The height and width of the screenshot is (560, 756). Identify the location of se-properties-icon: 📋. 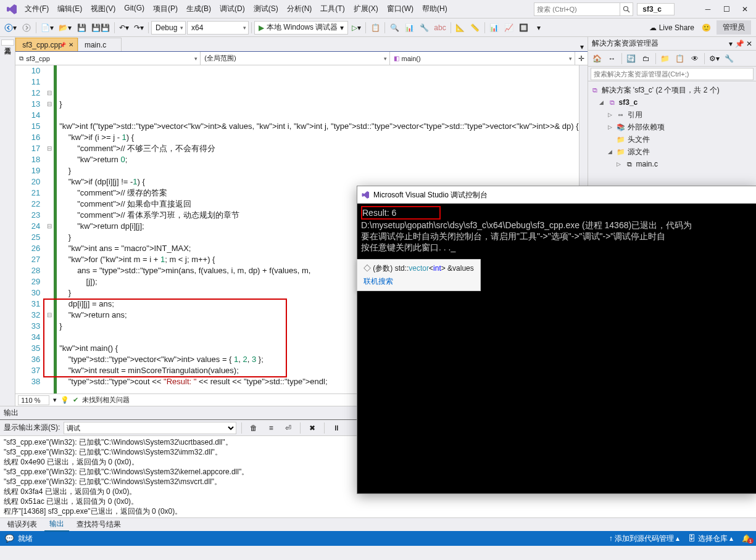
(680, 59).